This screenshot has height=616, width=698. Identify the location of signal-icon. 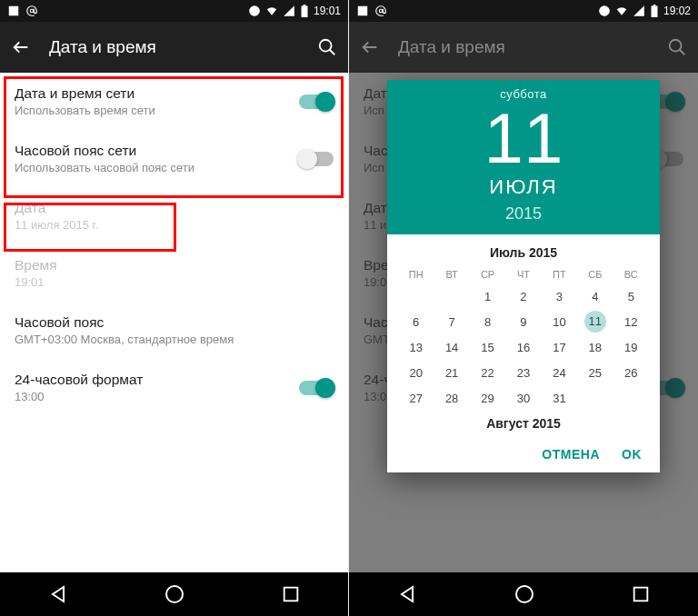
(289, 11).